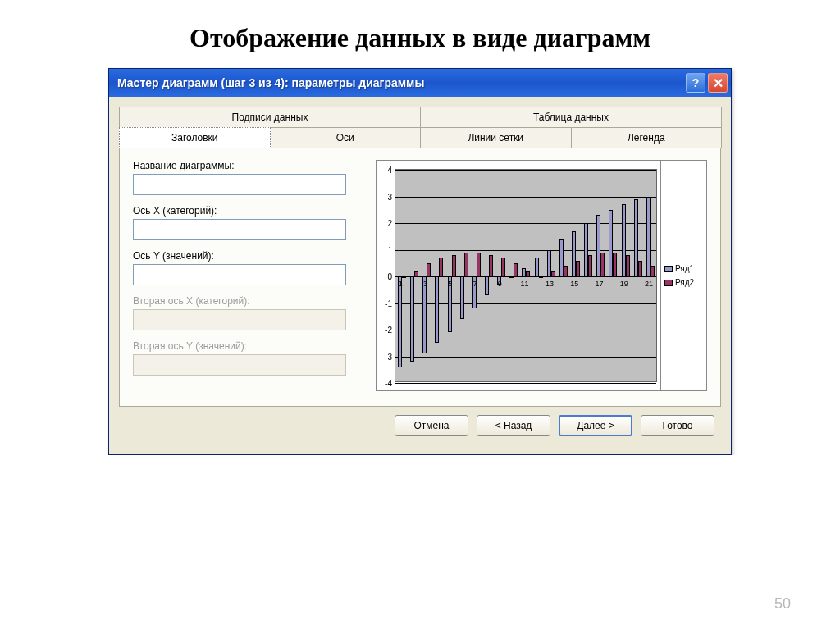 The width and height of the screenshot is (840, 629). I want to click on legend-item-2: Ряд2, so click(684, 282).